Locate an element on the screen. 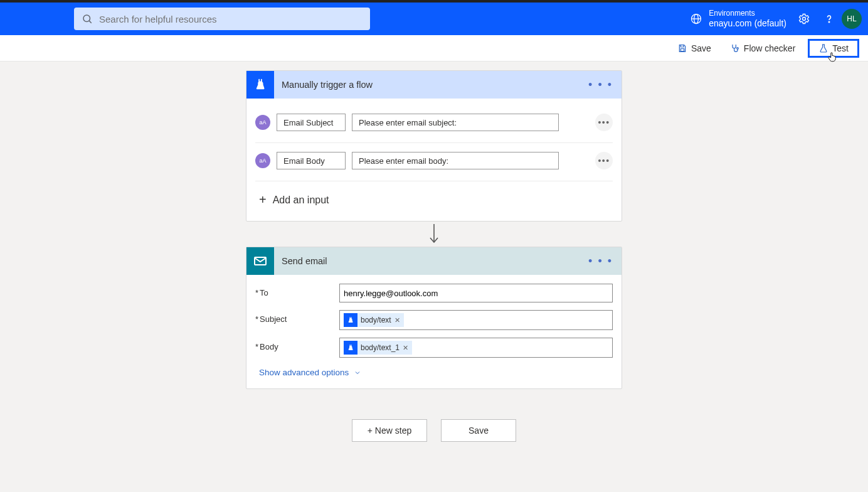  to-label: *To is located at coordinates (297, 291).